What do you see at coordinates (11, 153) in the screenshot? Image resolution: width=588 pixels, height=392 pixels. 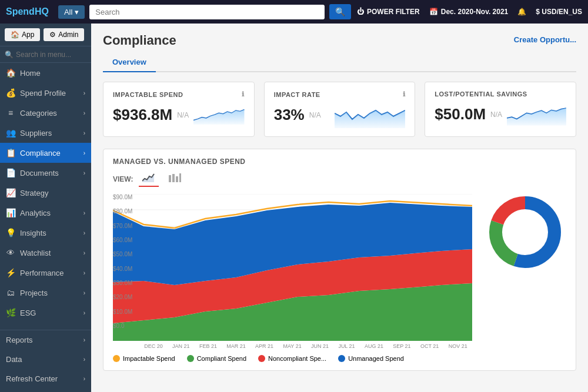 I see `compliance-icon: 📋` at bounding box center [11, 153].